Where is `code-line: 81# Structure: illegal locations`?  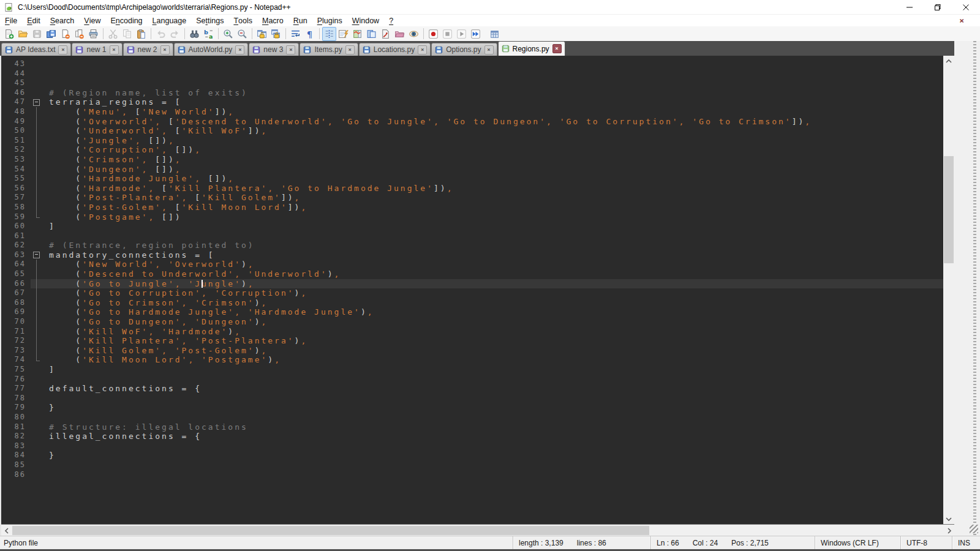
code-line: 81# Structure: illegal locations is located at coordinates (472, 427).